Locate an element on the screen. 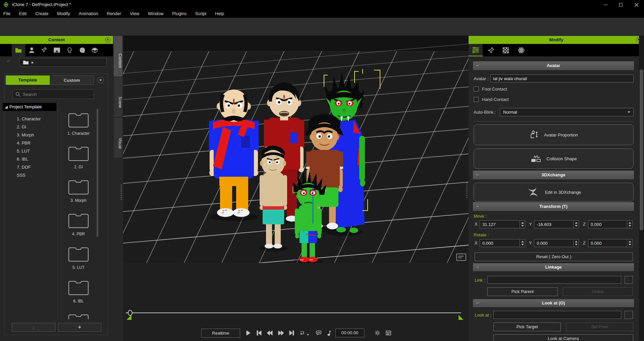 This screenshot has width=644, height=341. menu-render: Render is located at coordinates (114, 13).